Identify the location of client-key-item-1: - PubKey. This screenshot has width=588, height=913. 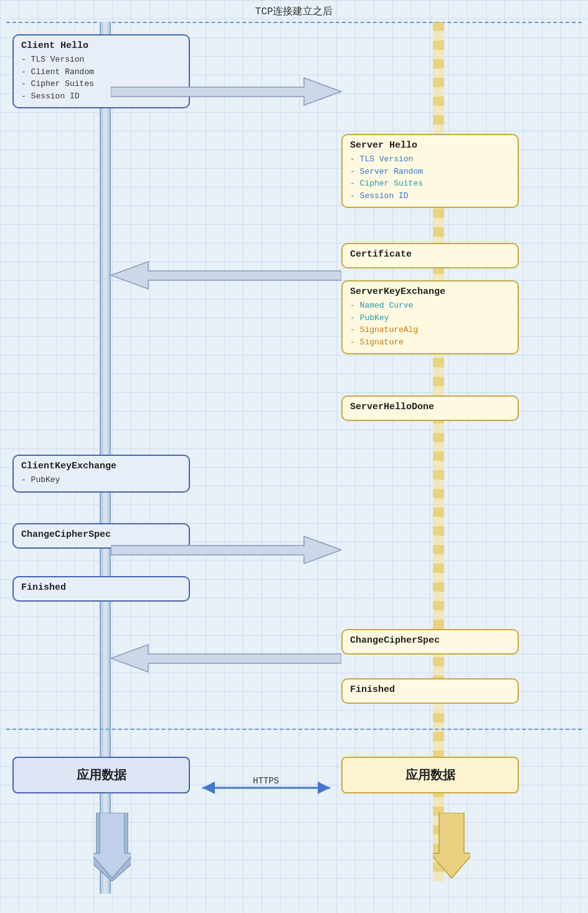
(101, 480).